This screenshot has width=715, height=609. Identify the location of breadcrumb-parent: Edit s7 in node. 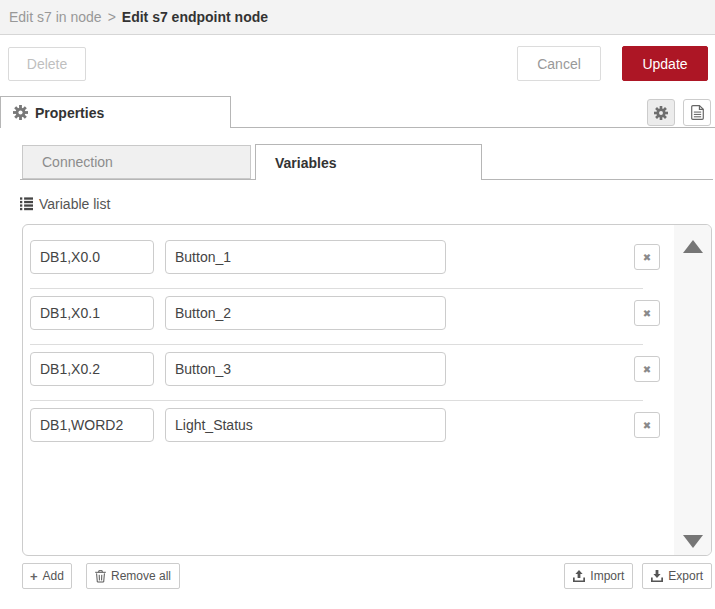
(56, 17).